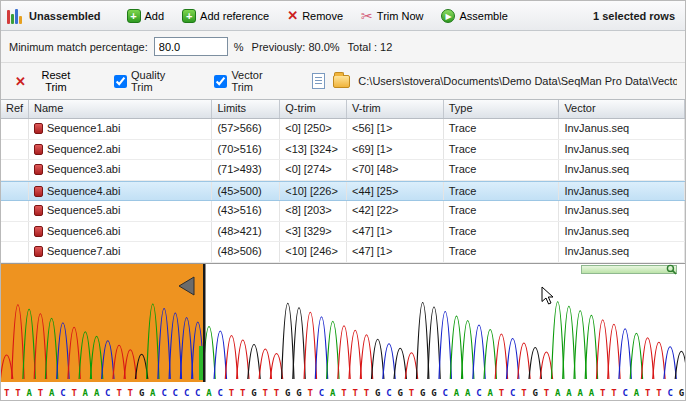  Describe the element at coordinates (120, 82) in the screenshot. I see `quality-trim-checkbox-input` at that location.